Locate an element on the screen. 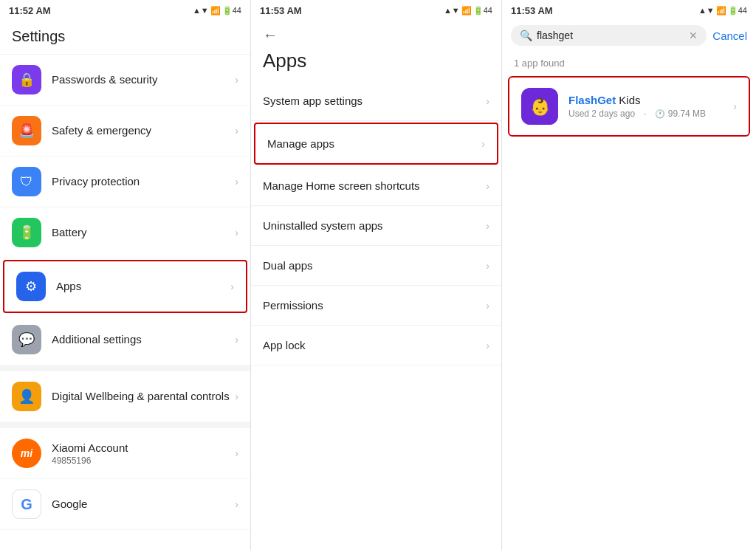 The width and height of the screenshot is (756, 550). chevron-system-app: › is located at coordinates (487, 101).